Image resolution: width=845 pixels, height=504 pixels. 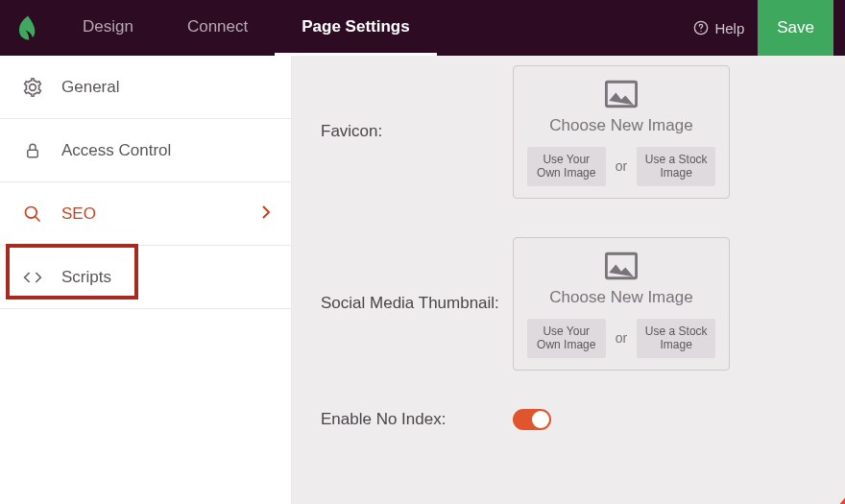 What do you see at coordinates (246, 28) in the screenshot?
I see `top-nav: Design Connect Page Settings` at bounding box center [246, 28].